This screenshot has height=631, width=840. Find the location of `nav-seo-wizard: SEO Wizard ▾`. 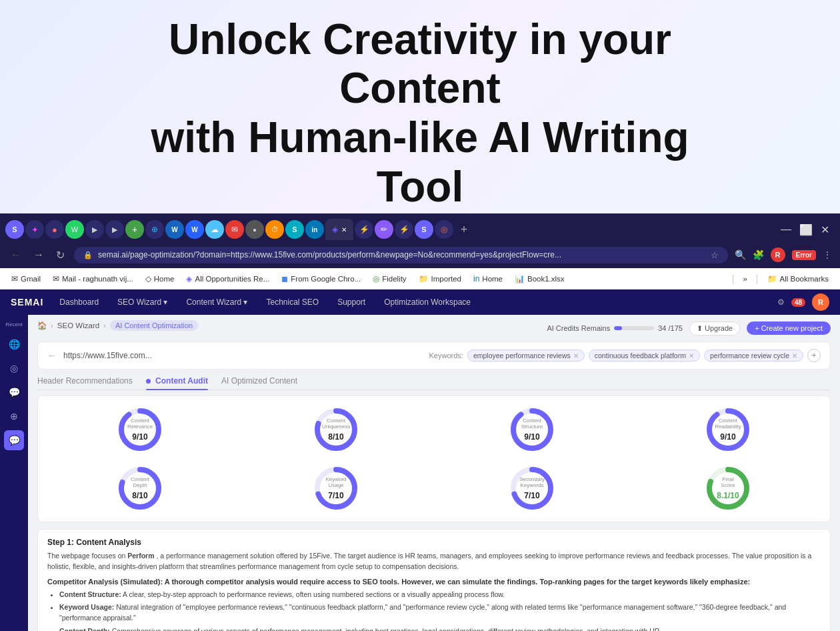

nav-seo-wizard: SEO Wizard ▾ is located at coordinates (143, 302).